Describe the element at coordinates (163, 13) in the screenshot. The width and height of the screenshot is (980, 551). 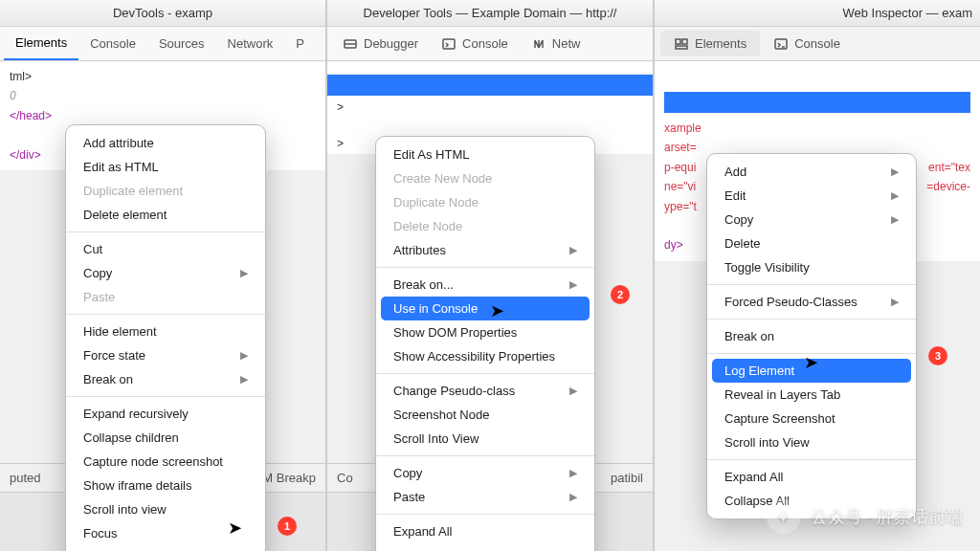
I see `window-title: DevTools - examp` at that location.